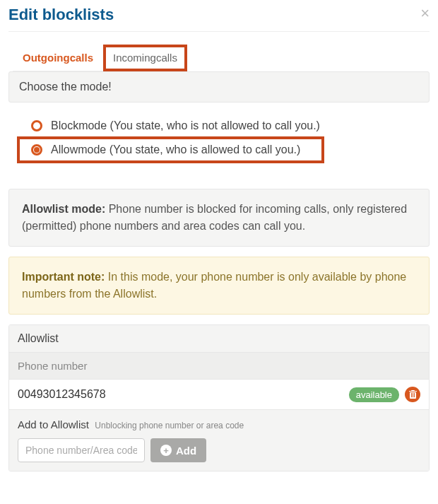 Image resolution: width=438 pixels, height=504 pixels. I want to click on tab-incoming: Incomingcalls, so click(146, 58).